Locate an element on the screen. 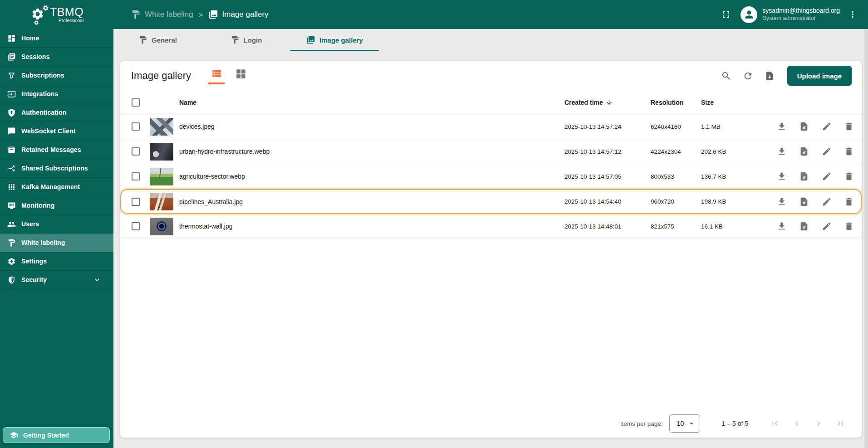  sidebar-item-white-labeling: White labeling is located at coordinates (57, 243).